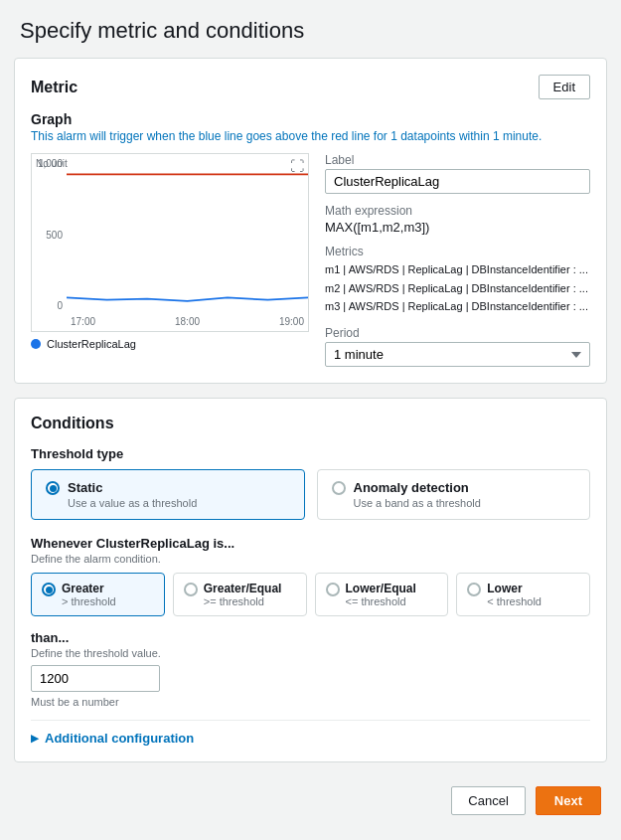 The height and width of the screenshot is (840, 621). Describe the element at coordinates (132, 503) in the screenshot. I see `threshold-static-desc: Use a value as a threshold` at that location.